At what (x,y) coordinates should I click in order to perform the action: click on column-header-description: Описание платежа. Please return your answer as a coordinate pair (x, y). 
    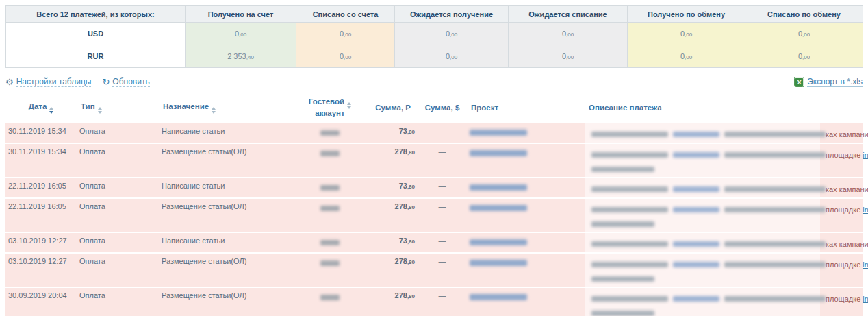
    Looking at the image, I should click on (724, 108).